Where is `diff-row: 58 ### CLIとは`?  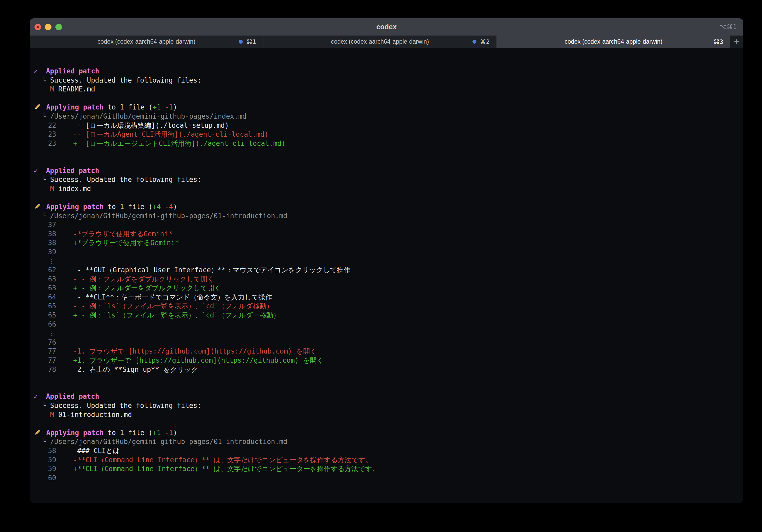 diff-row: 58 ### CLIとは is located at coordinates (387, 451).